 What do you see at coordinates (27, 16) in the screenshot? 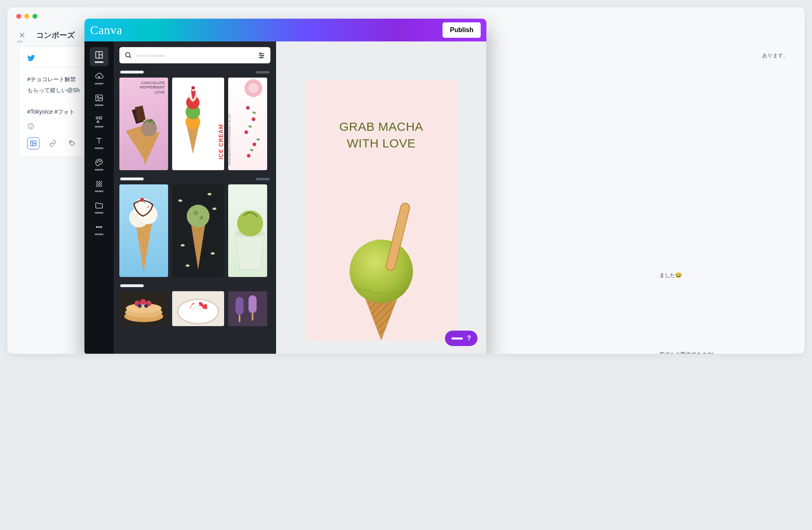
I see `minimize-window-button` at bounding box center [27, 16].